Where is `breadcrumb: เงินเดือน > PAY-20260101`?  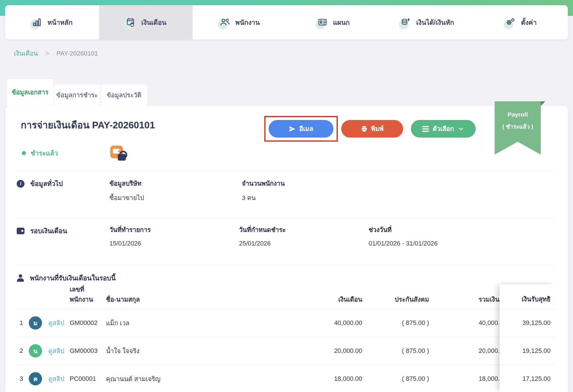 breadcrumb: เงินเดือน > PAY-20260101 is located at coordinates (56, 54).